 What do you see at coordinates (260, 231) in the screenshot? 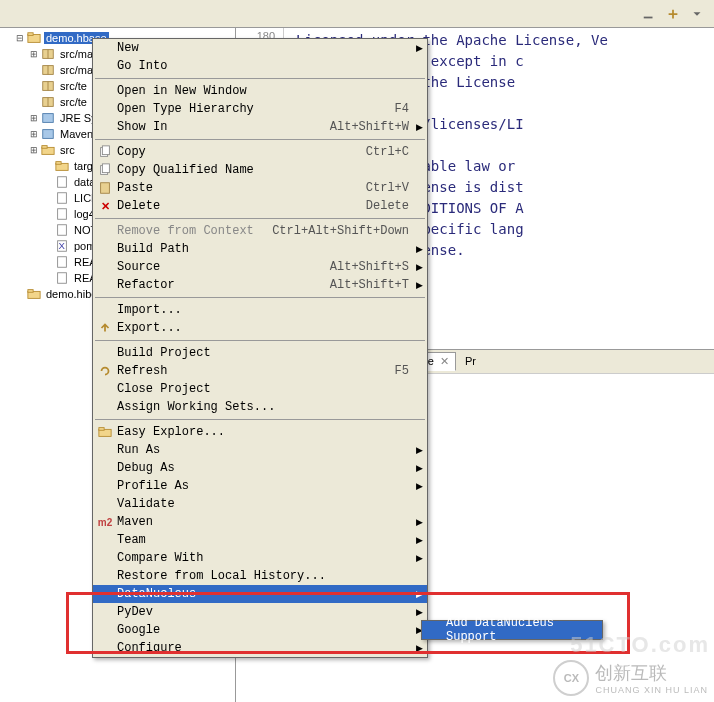
I see `menu-item-remove-from-context: Remove from ContextCtrl+Alt+Shift+Down` at bounding box center [260, 231].